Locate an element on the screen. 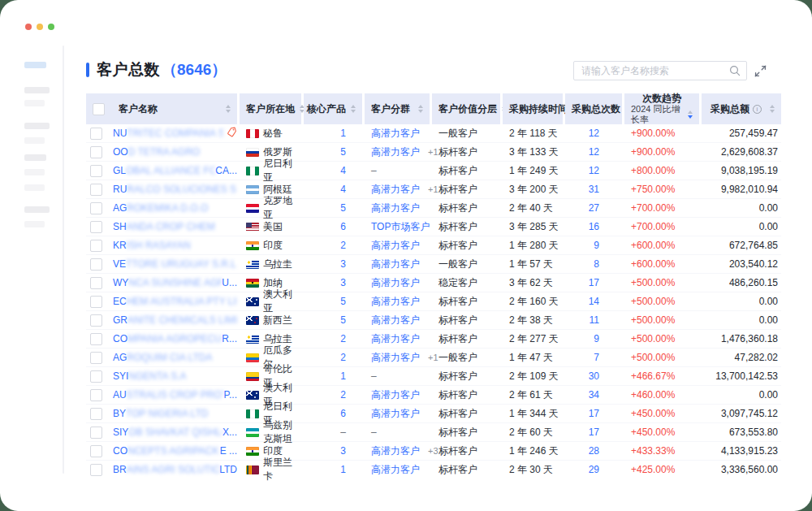 Image resolution: width=812 pixels, height=511 pixels. purchase-duration: 1 年 246 天 is located at coordinates (533, 451).